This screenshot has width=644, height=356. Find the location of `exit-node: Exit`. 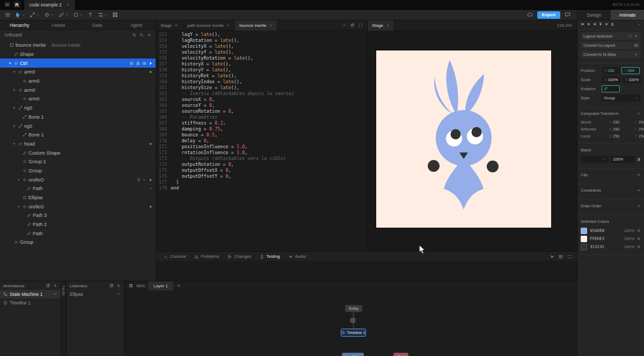

exit-node: Exit is located at coordinates (401, 354).